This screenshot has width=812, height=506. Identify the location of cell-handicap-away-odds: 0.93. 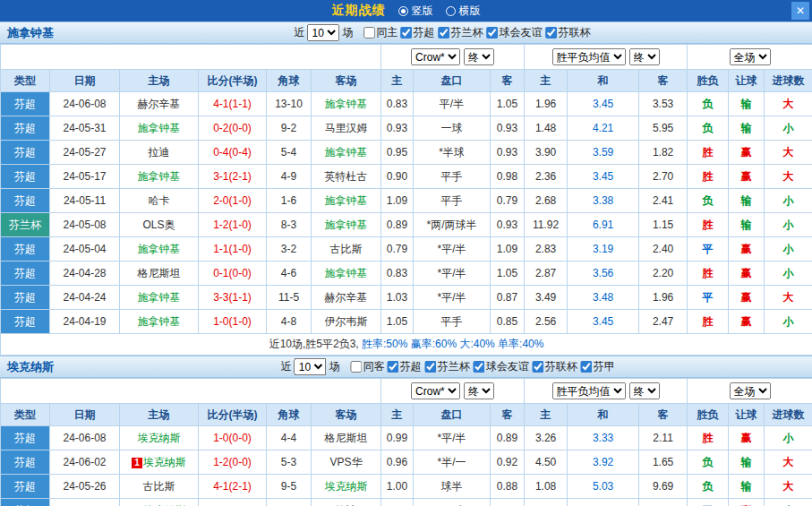
(508, 152).